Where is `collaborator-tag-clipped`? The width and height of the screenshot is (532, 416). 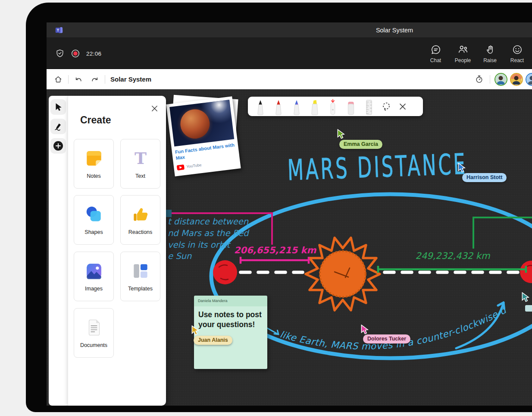
collaborator-tag-clipped is located at coordinates (529, 308).